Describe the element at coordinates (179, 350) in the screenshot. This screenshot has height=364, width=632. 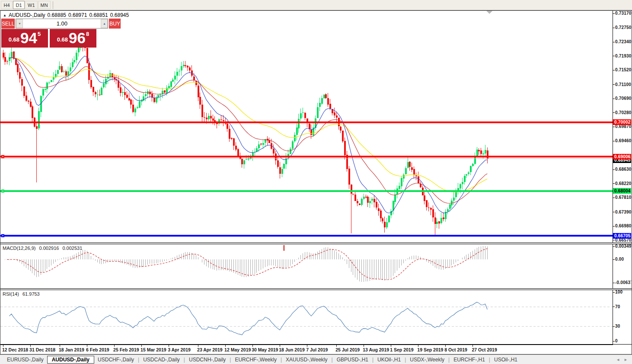
I see `time-label: 3 Apr 2019` at that location.